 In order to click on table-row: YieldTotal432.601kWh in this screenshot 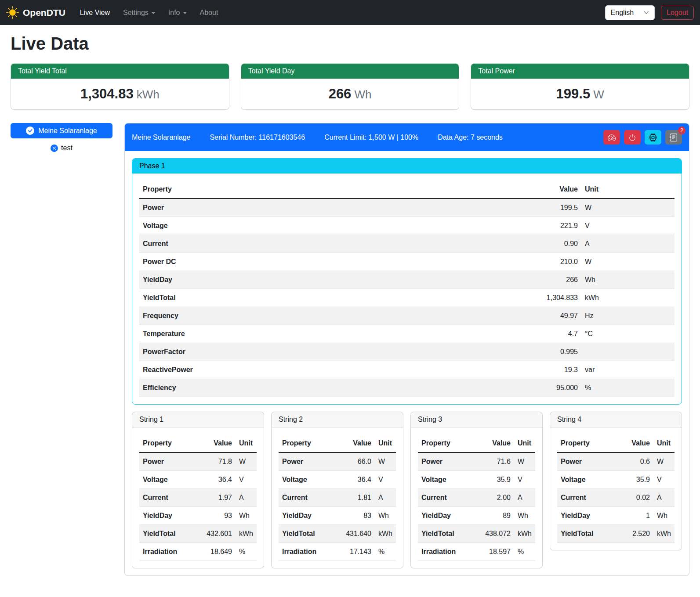, I will do `click(198, 534)`.